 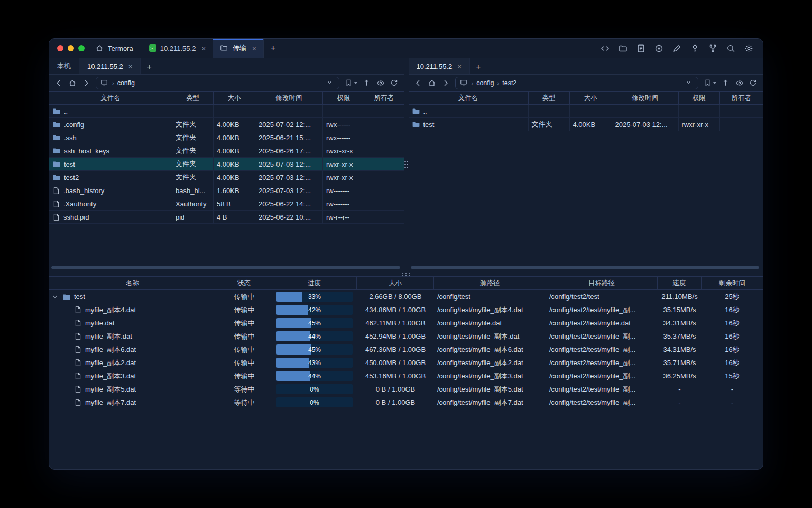 I want to click on column-header-目标路径: 目标路径, so click(x=602, y=283).